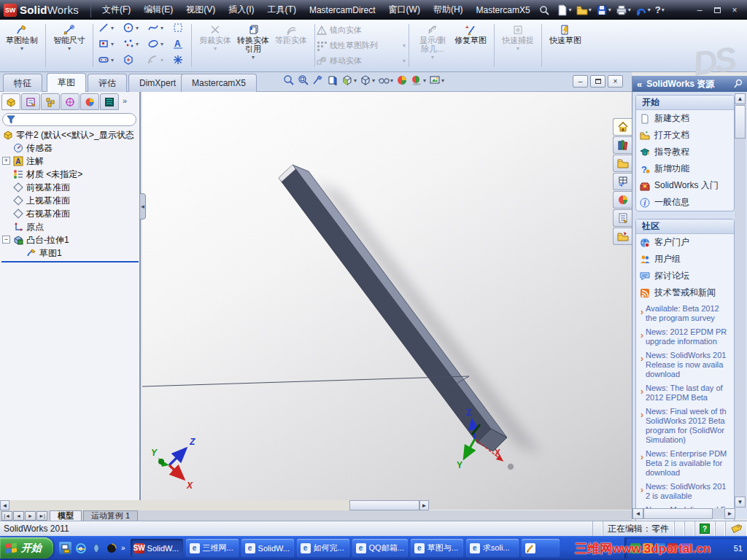  Describe the element at coordinates (125, 104) in the screenshot. I see `tabs-overflow-icon: »` at that location.